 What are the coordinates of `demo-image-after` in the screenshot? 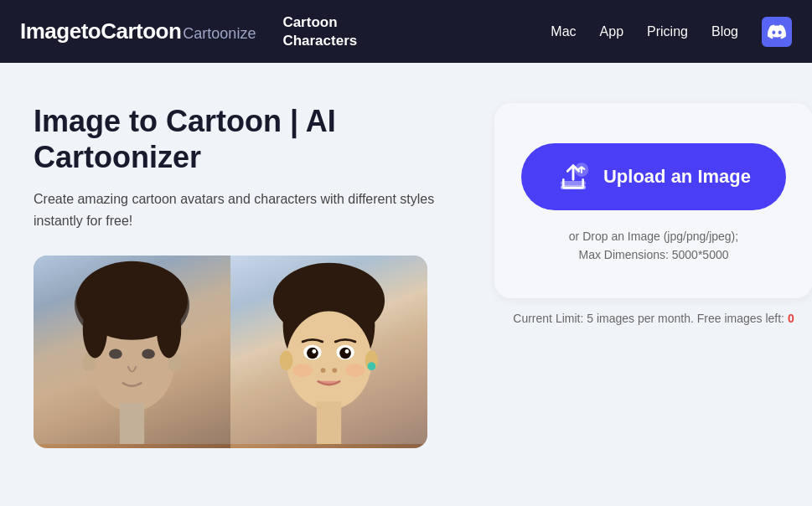 It's located at (328, 352).